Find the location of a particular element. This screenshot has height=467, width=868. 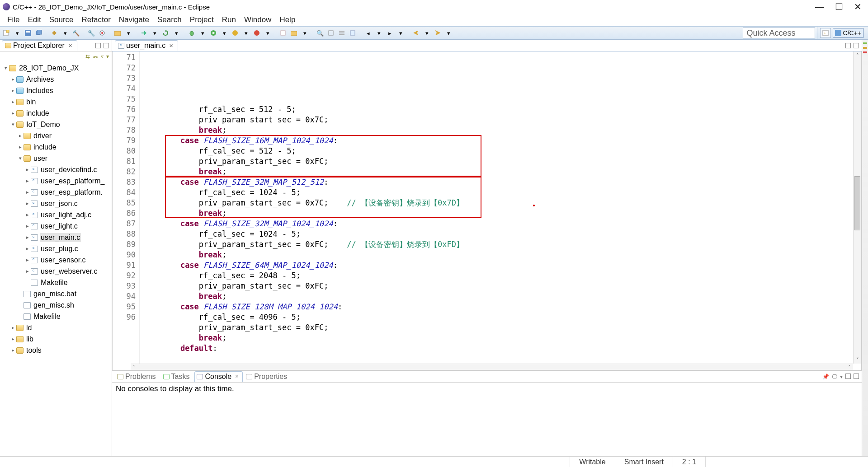

tab-problems: Problems is located at coordinates (137, 377).